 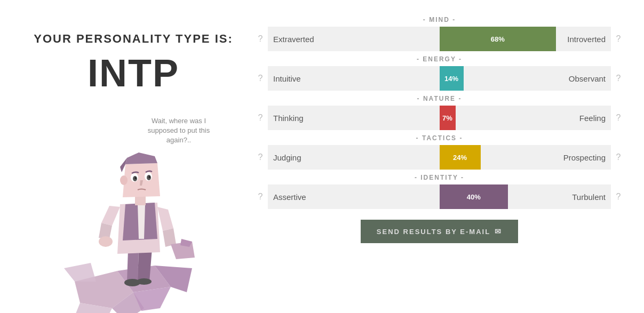 I want to click on trait-category-4: - IDENTITY -, so click(x=440, y=178).